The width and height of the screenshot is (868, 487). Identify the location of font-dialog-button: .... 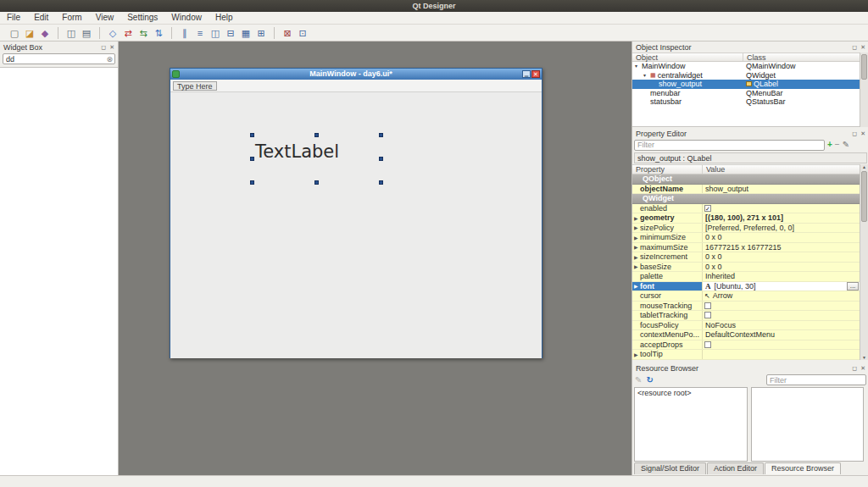
(853, 286).